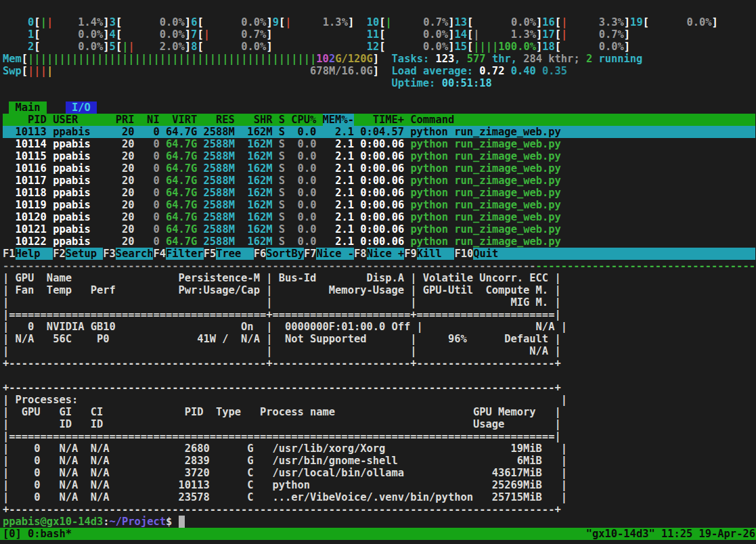  I want to click on htop-row-10114-text: 64.7G, so click(185, 144).